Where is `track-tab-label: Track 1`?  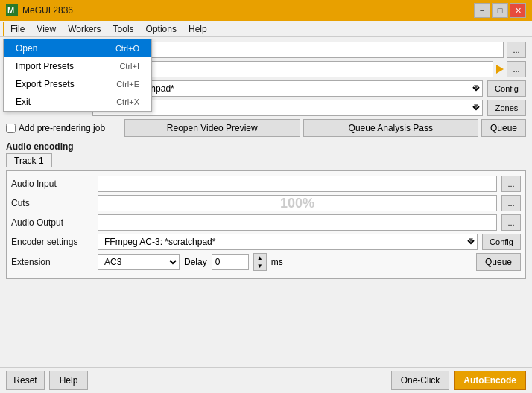
track-tab-label: Track 1 is located at coordinates (29, 161).